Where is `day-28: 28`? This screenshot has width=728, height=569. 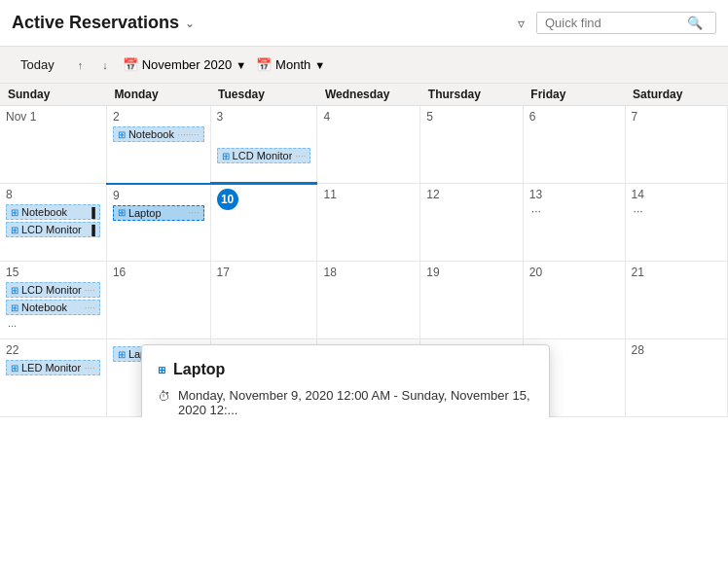
day-28: 28 is located at coordinates (675, 378).